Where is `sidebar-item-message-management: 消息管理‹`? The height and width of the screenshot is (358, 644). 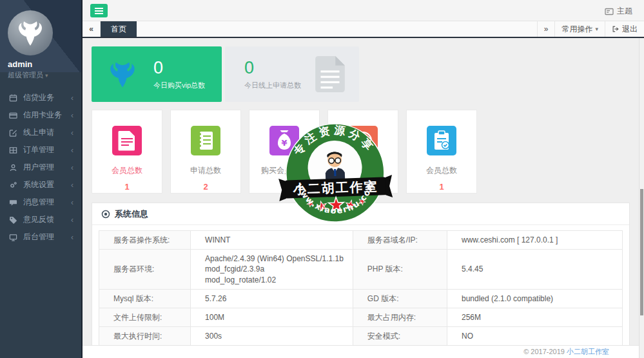 sidebar-item-message-management: 消息管理‹ is located at coordinates (41, 203).